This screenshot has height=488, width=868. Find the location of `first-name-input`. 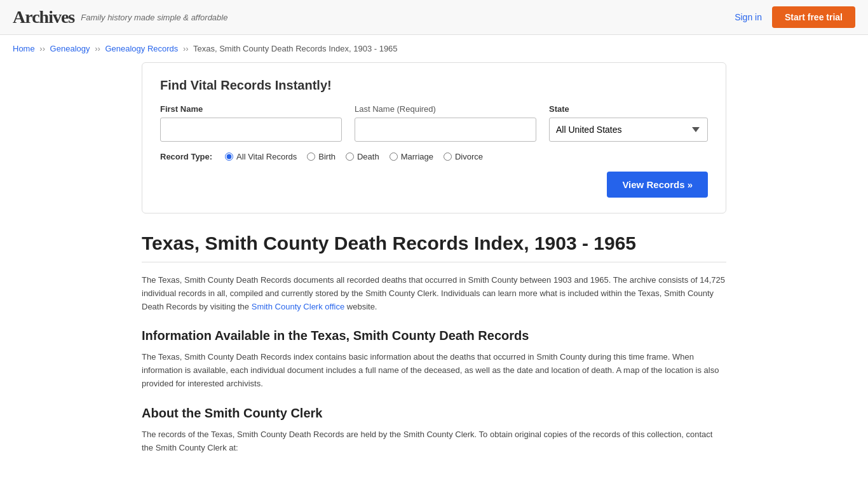

first-name-input is located at coordinates (251, 130).